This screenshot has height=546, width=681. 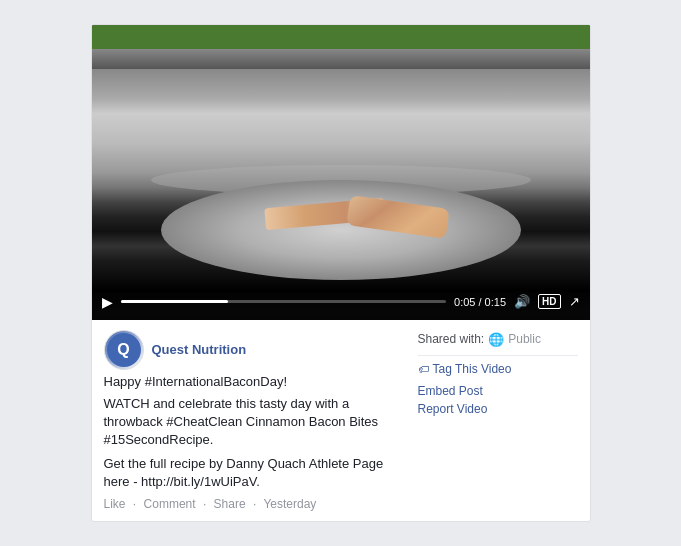 I want to click on sidebar-divider, so click(x=498, y=356).